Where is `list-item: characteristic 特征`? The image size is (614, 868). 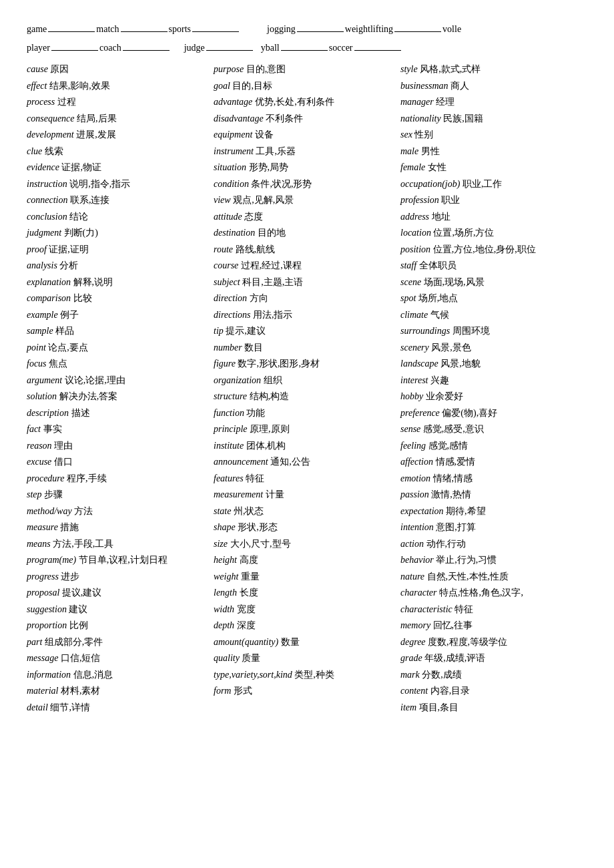
list-item: characteristic 特征 is located at coordinates (491, 610).